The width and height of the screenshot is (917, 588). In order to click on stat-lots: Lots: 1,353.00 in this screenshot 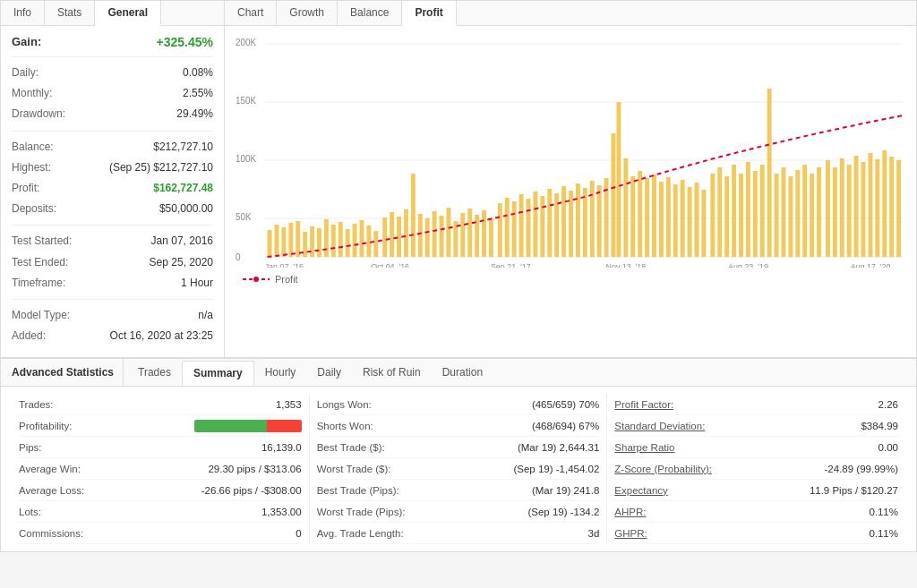, I will do `click(160, 512)`.